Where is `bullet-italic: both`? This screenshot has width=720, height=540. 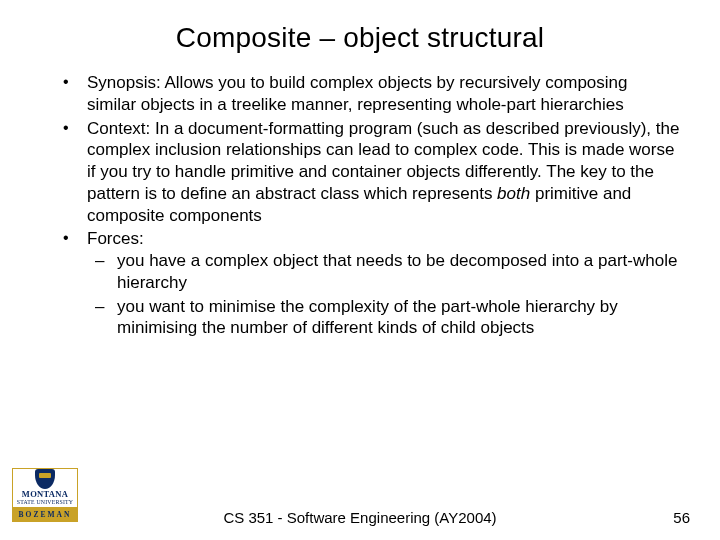
bullet-italic: both is located at coordinates (514, 194).